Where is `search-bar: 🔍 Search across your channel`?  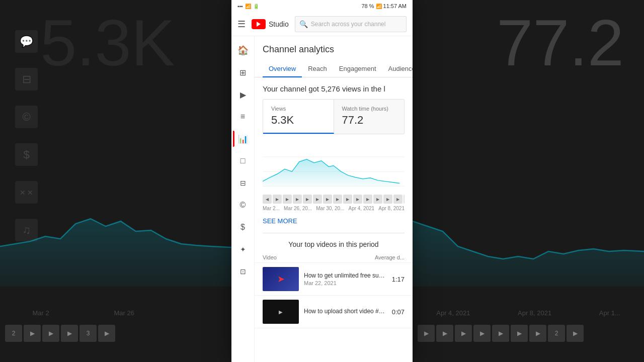
search-bar: 🔍 Search across your channel is located at coordinates (351, 24).